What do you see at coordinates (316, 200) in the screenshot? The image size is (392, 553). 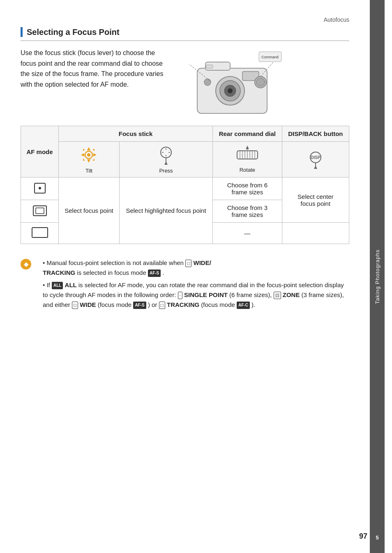 I see `disp-back-cell: Select centerfocus point` at bounding box center [316, 200].